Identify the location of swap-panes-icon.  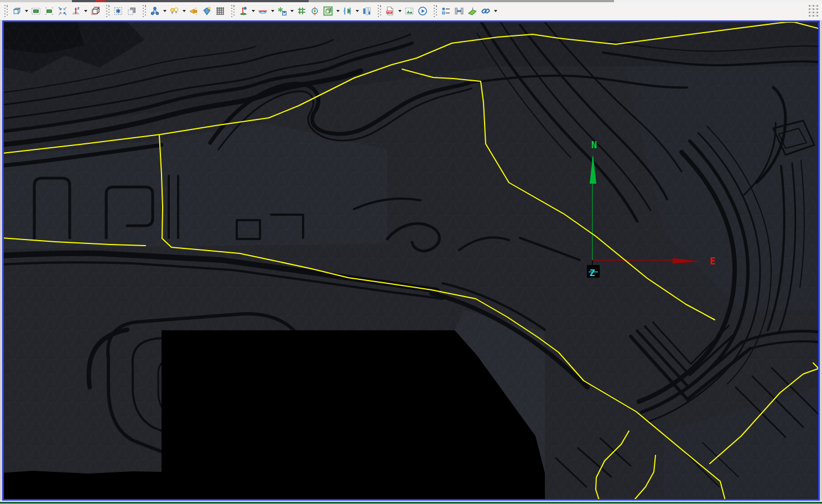
(459, 11).